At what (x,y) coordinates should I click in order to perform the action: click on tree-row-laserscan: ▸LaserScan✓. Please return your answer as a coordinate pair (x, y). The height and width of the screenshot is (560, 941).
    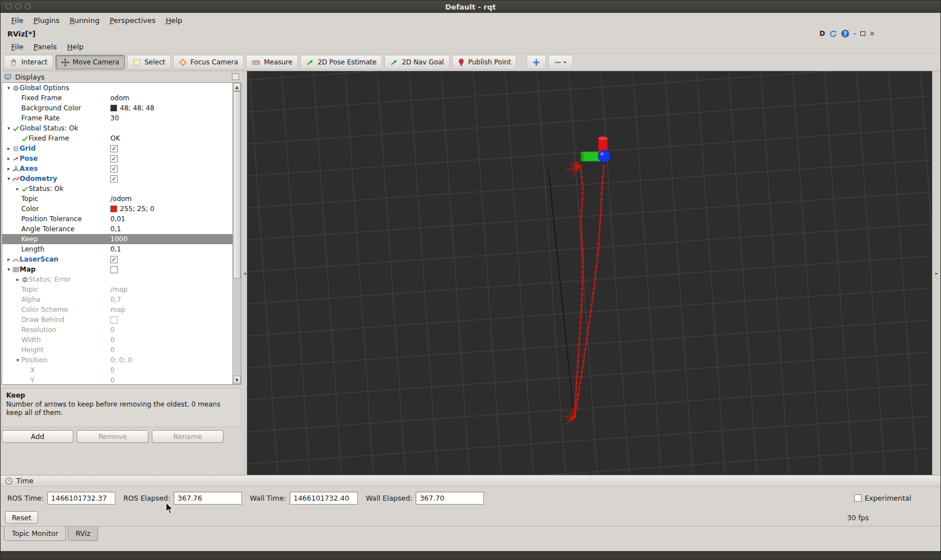
    Looking at the image, I should click on (118, 259).